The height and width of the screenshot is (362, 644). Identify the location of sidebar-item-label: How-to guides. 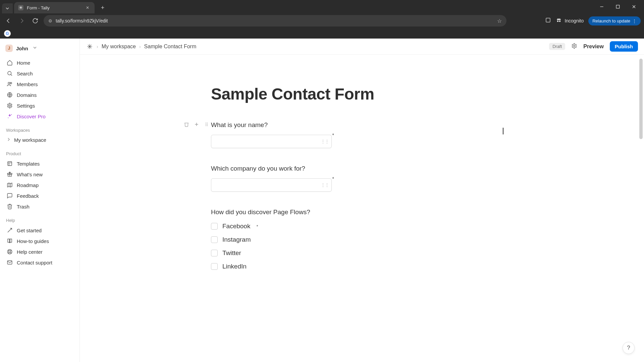
(33, 241).